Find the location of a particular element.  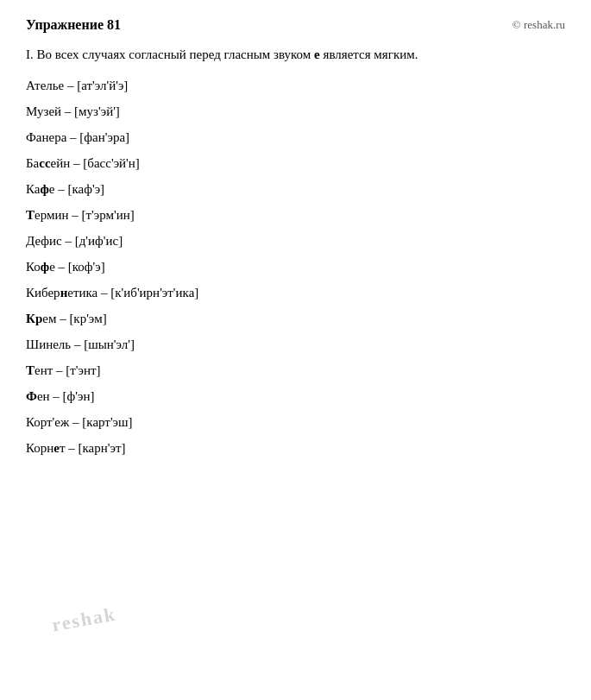

transcription: [т'эрм'ин] is located at coordinates (109, 215).